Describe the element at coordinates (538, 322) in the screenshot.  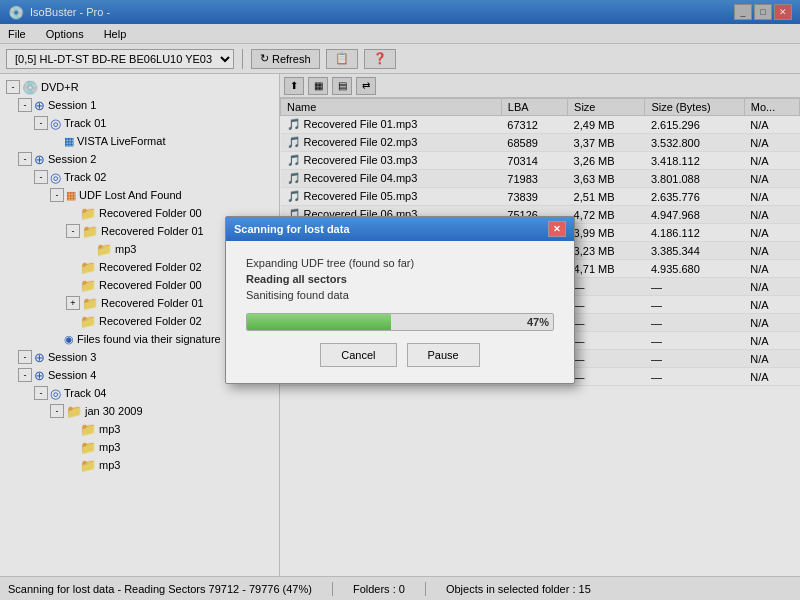
I see `progress-label: 47%` at that location.